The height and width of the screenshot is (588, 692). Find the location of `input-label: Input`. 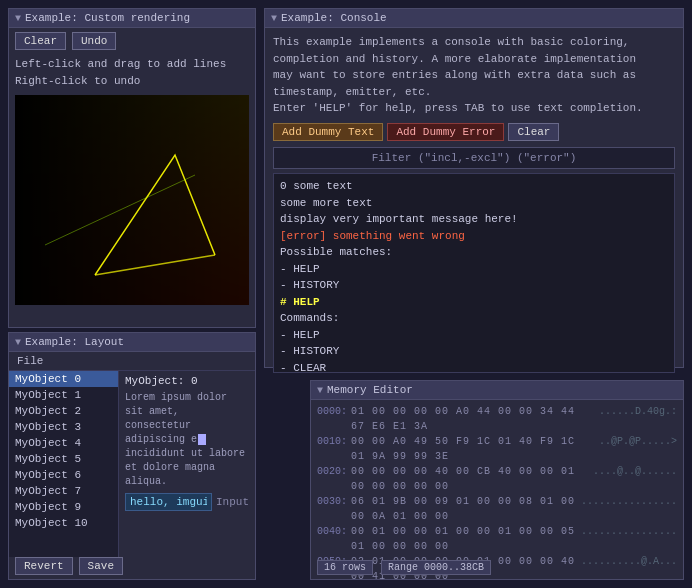

input-label: Input is located at coordinates (232, 502).